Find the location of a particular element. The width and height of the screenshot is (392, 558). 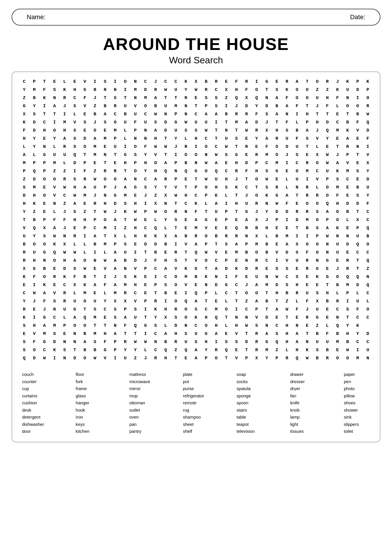

grid-cell: H is located at coordinates (196, 139).